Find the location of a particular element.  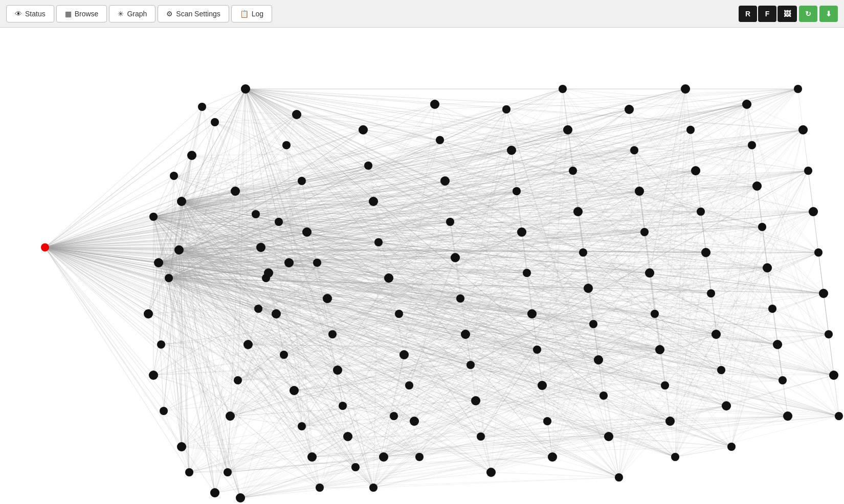

f-button: F is located at coordinates (767, 14).